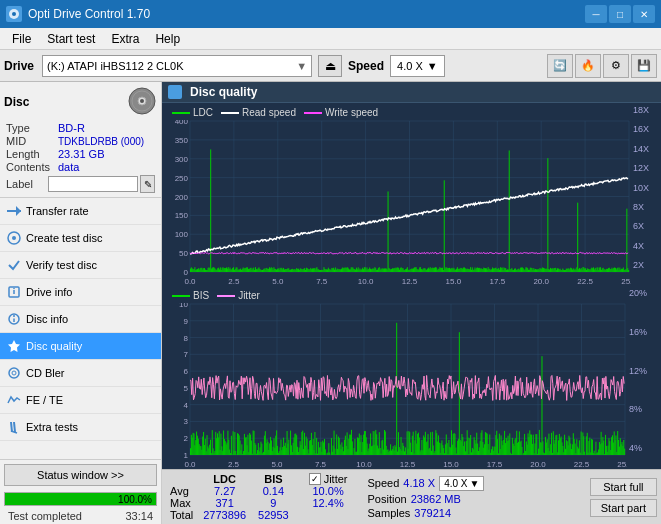 The height and width of the screenshot is (524, 661). Describe the element at coordinates (47, 319) in the screenshot. I see `nav-label-disc-info: Disc info` at that location.